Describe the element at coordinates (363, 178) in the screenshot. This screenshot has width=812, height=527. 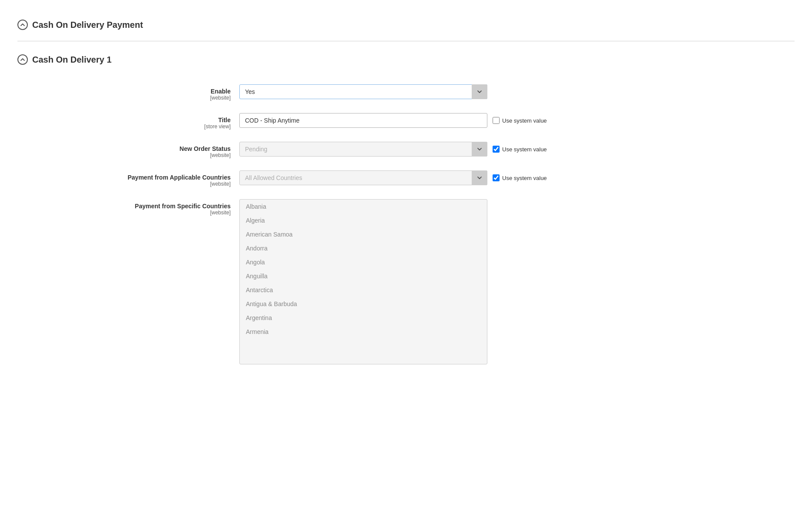
I see `applicable-countries-select-wrapper: All Allowed Countries Specific Countries` at that location.